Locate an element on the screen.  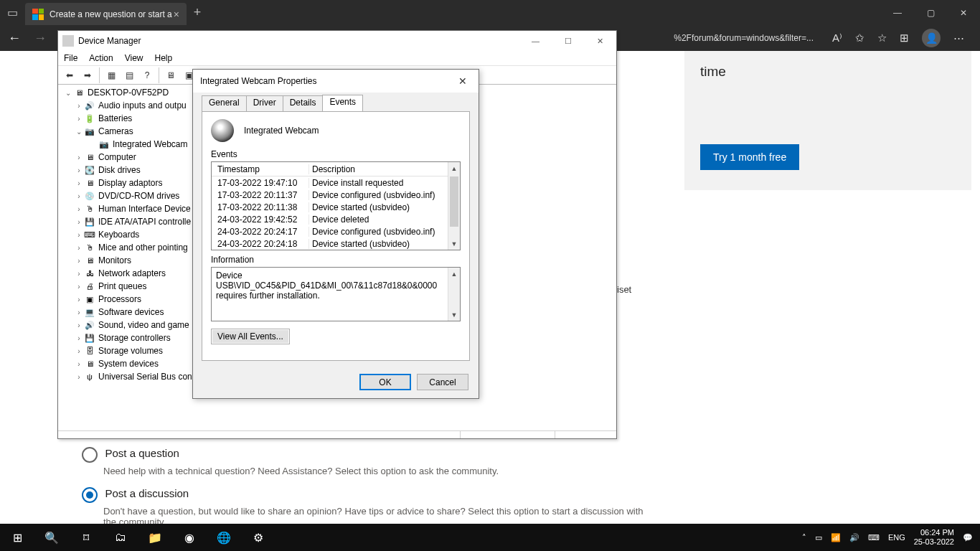
chevron-icon is located at coordinates (93, 145).